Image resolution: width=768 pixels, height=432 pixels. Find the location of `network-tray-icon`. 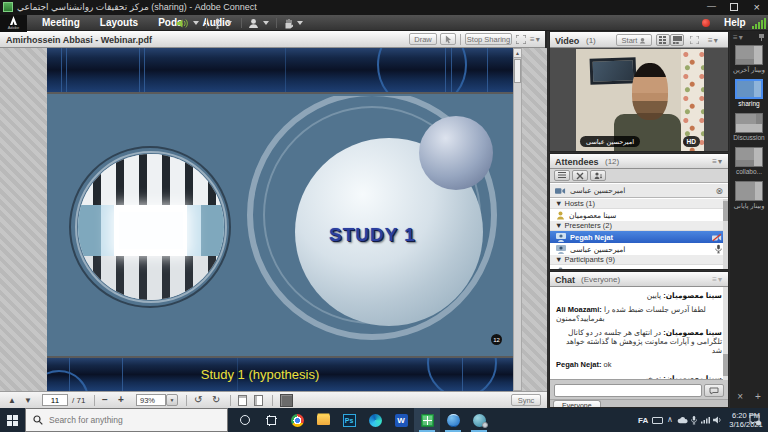

network-tray-icon is located at coordinates (706, 420).